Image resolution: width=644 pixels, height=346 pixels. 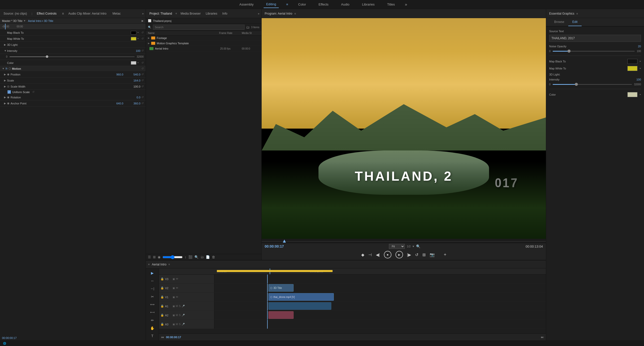 I want to click on timeline-close: ×, so click(x=149, y=264).